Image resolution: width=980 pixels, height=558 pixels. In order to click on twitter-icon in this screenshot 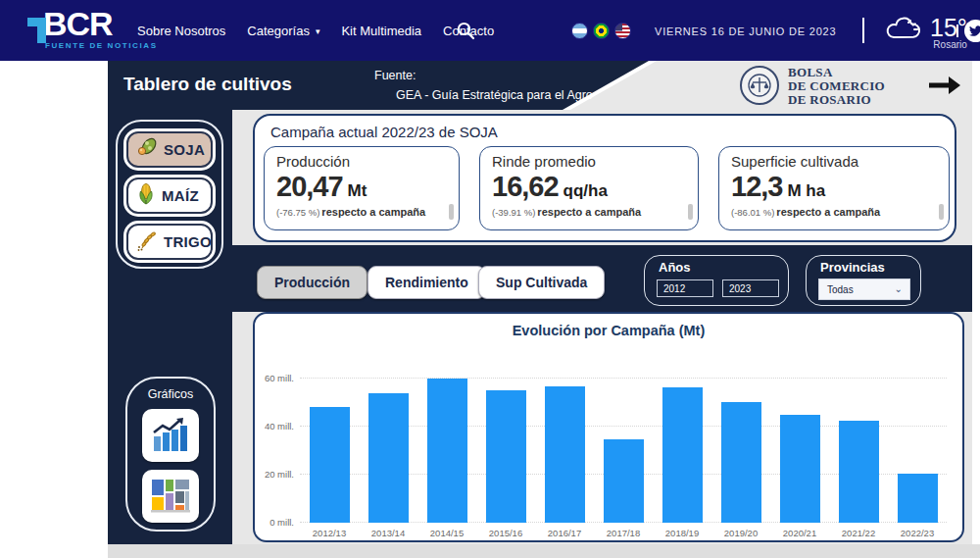, I will do `click(972, 31)`.